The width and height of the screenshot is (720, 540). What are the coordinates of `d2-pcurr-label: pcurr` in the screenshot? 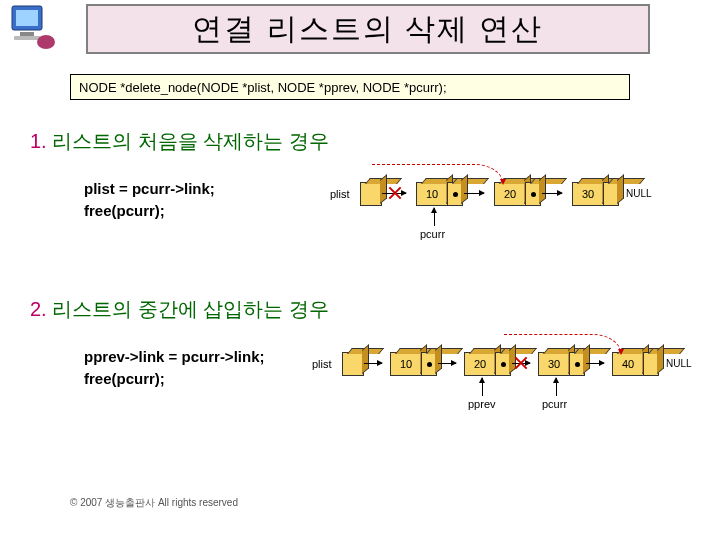 It's located at (554, 404).